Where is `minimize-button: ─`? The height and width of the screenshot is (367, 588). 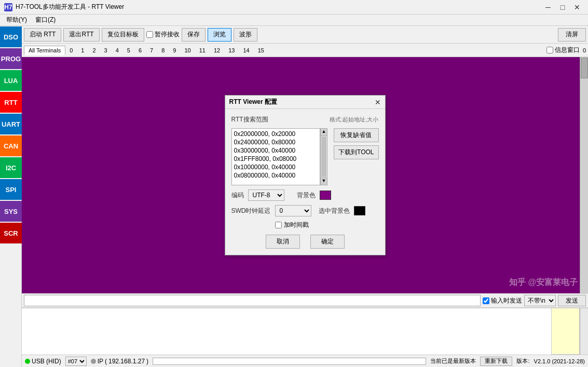 minimize-button: ─ is located at coordinates (548, 7).